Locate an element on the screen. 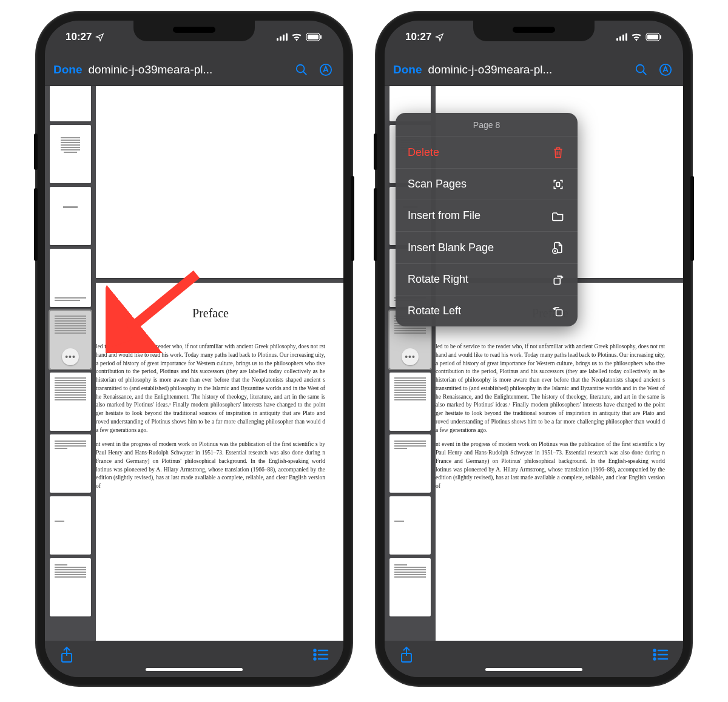 The image size is (728, 702). menu-insert-file-label: Insert from File is located at coordinates (444, 216).